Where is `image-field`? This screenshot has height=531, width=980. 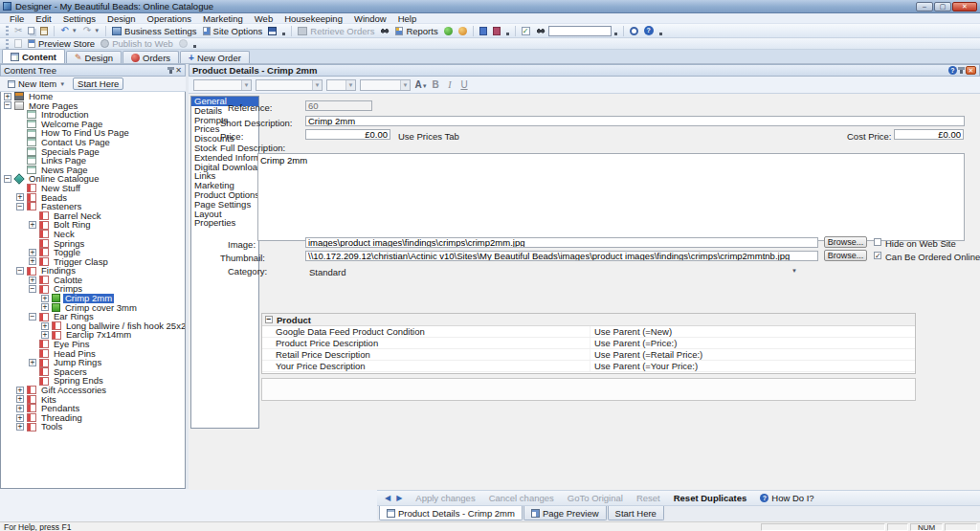
image-field is located at coordinates (562, 243).